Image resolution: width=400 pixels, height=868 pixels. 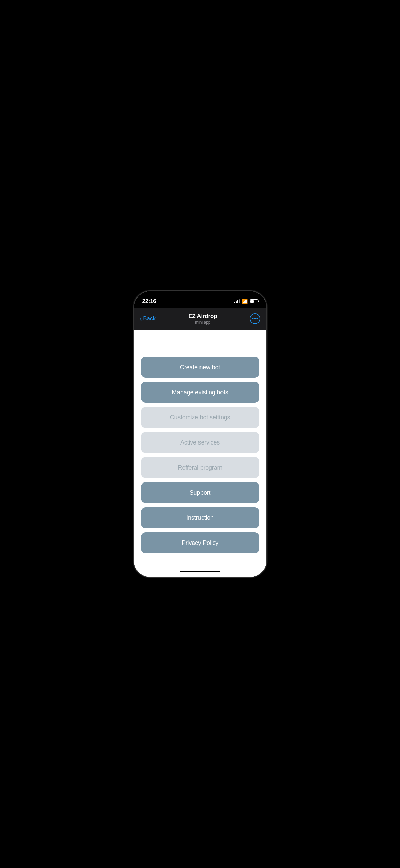 What do you see at coordinates (200, 572) in the screenshot?
I see `home-bar` at bounding box center [200, 572].